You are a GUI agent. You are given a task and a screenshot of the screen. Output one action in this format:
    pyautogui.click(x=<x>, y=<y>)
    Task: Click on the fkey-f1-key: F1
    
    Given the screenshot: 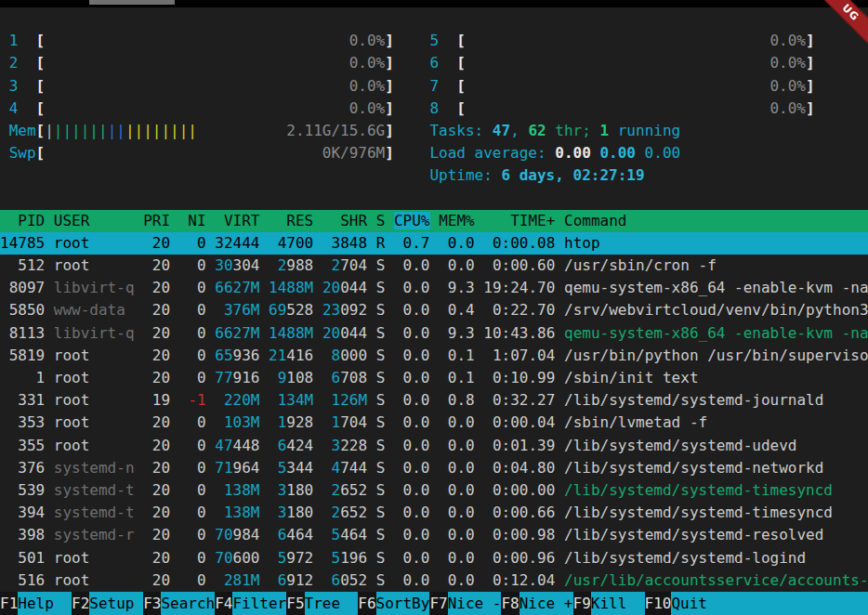 What is the action you would take?
    pyautogui.click(x=9, y=604)
    